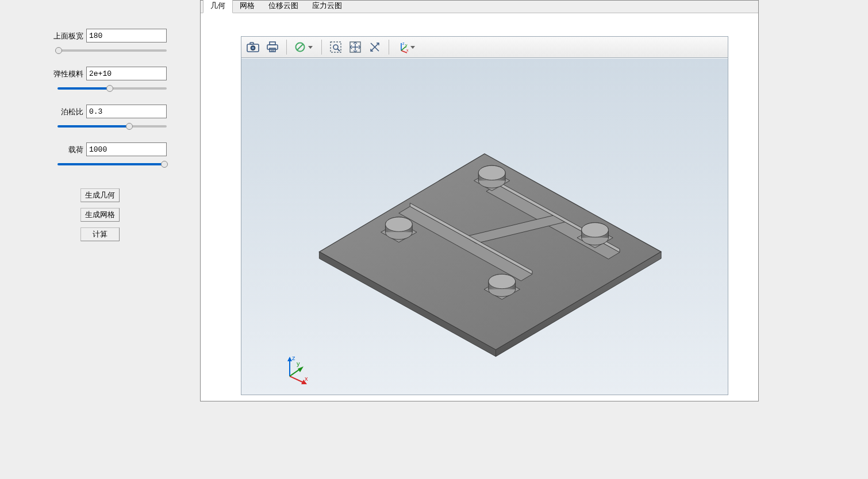 The width and height of the screenshot is (868, 479). Describe the element at coordinates (41, 36) in the screenshot. I see `param-label: 上面板宽` at that location.